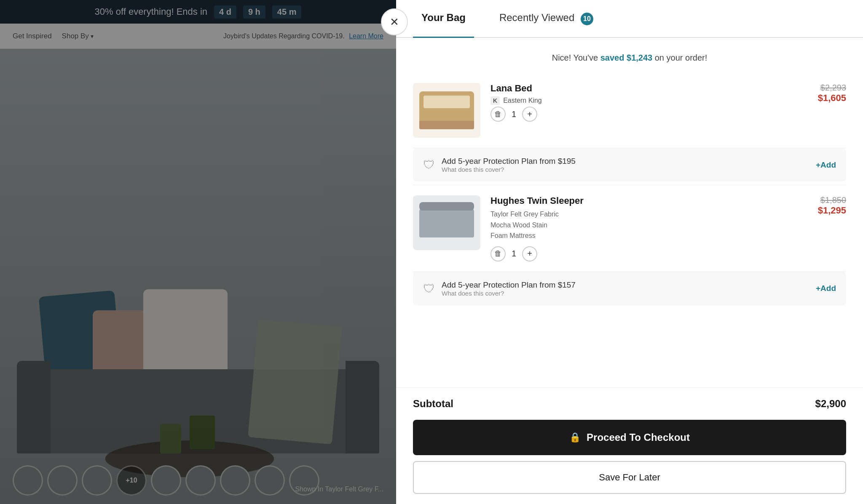  I want to click on protection-1-title: Add 5-year Protection Plan from $195, so click(625, 161).